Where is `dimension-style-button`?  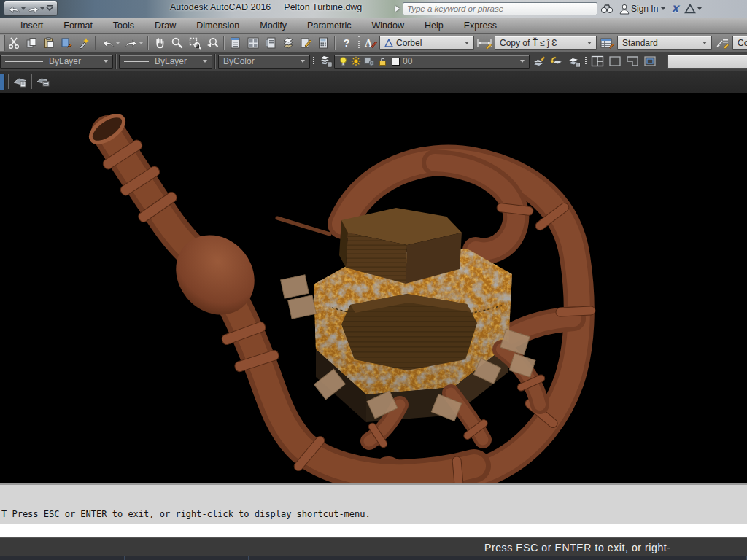
dimension-style-button is located at coordinates (484, 43).